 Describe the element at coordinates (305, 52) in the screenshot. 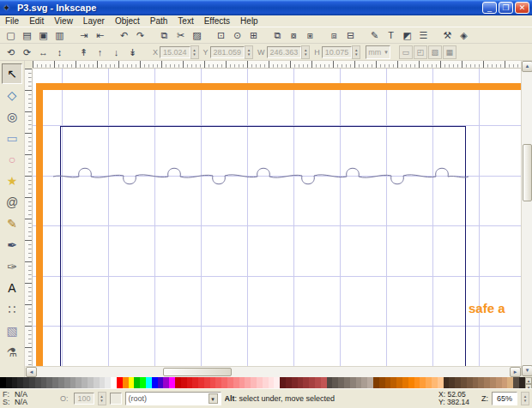

I see `field-w-spinner: ▴▾` at that location.